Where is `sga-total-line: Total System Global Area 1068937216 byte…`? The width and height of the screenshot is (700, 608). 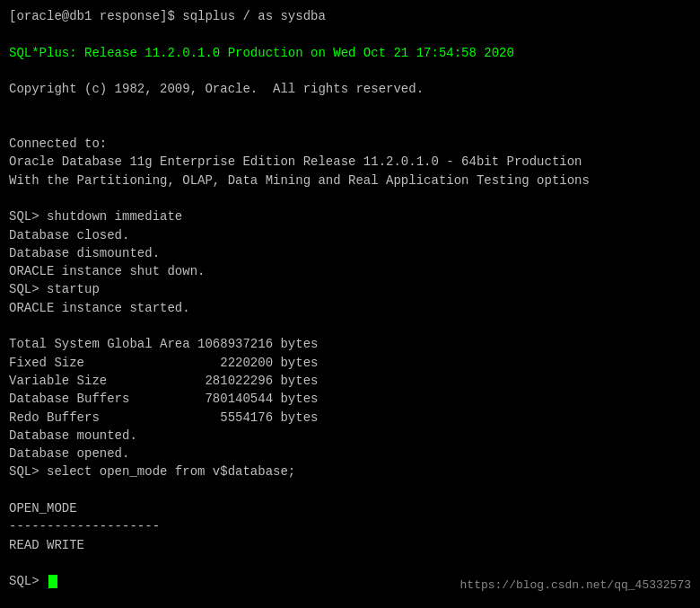 sga-total-line: Total System Global Area 1068937216 byte… is located at coordinates (350, 344).